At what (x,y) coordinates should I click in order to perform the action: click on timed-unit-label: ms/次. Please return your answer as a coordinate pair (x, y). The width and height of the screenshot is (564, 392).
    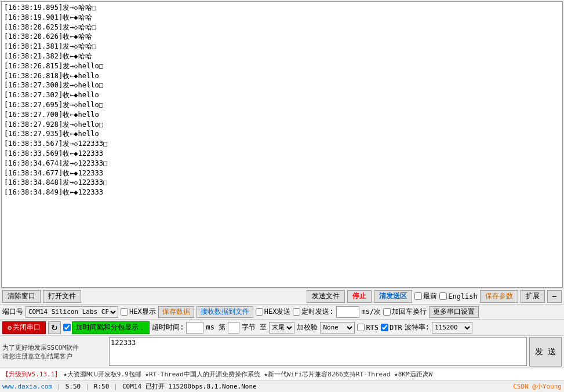
    Looking at the image, I should click on (372, 312).